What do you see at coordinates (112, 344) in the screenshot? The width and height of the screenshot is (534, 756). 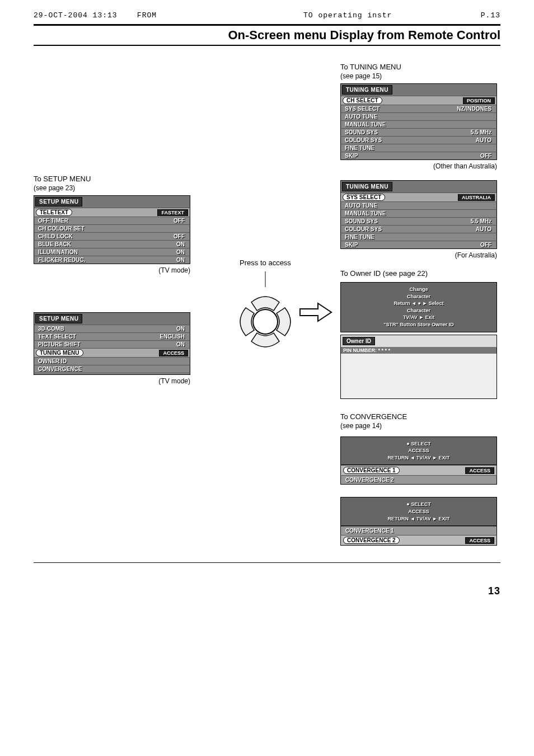 I see `menu-row: PICTURE SHIFT ON` at bounding box center [112, 344].